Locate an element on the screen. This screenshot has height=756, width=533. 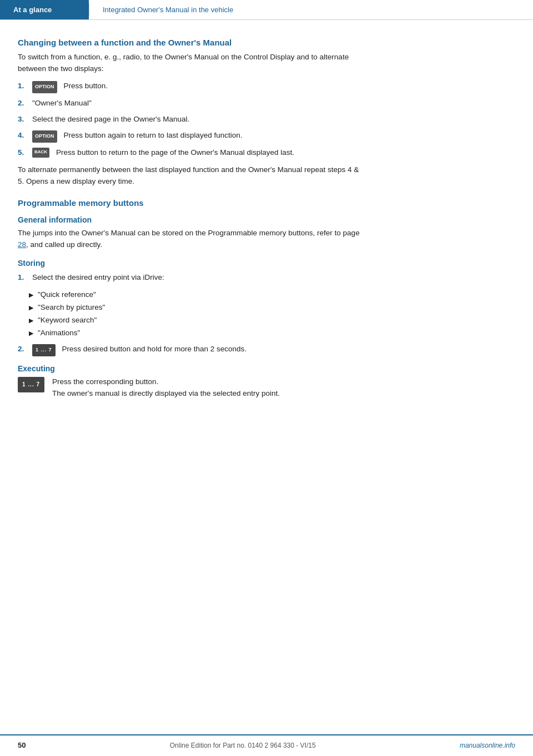
sub-bullet-keyword-search: ▶ "Keyword search" is located at coordinates (194, 321).